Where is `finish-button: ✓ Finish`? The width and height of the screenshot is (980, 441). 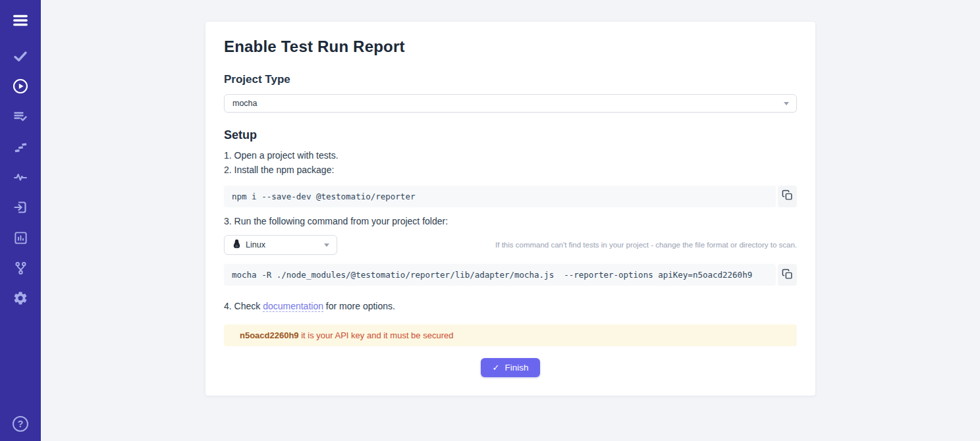 finish-button: ✓ Finish is located at coordinates (511, 367).